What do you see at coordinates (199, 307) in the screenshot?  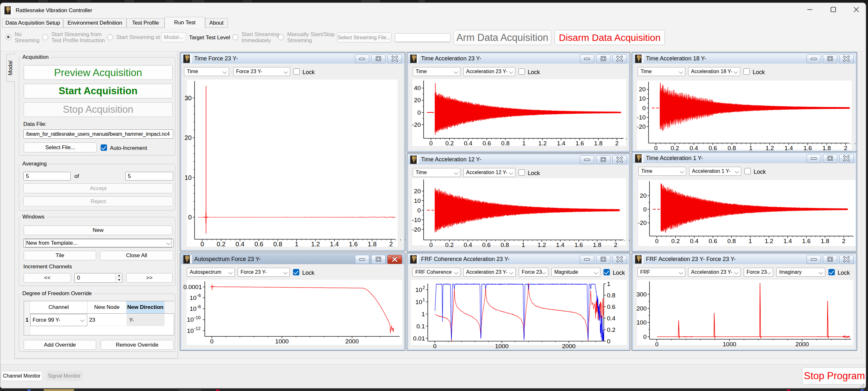 I see `svg-text: -8` at bounding box center [199, 307].